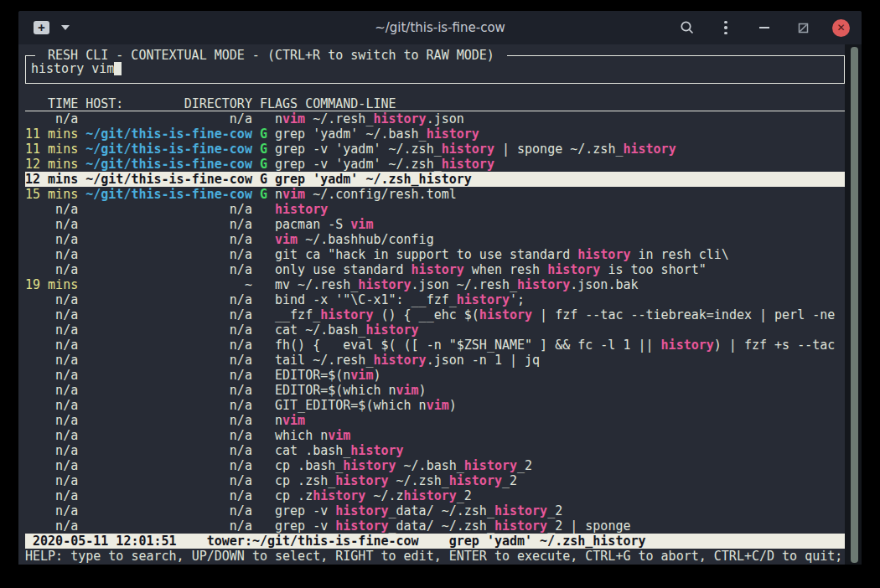 The width and height of the screenshot is (880, 588). Describe the element at coordinates (803, 28) in the screenshot. I see `restore-button` at that location.